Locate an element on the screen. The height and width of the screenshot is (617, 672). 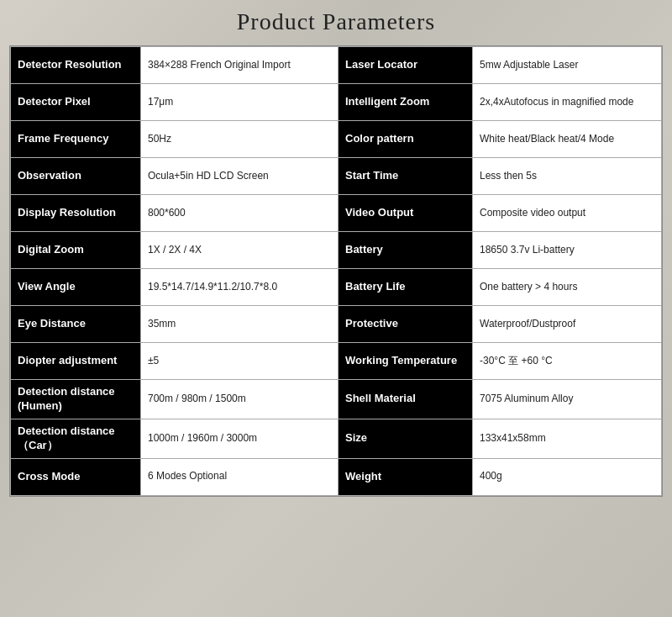
table-row: Detection distance (Humen)700m / 980m / … is located at coordinates (336, 400).